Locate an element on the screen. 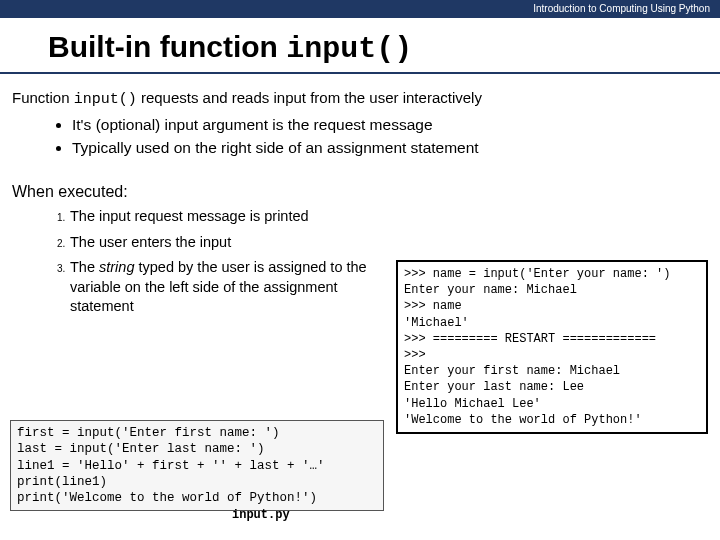 This screenshot has height=540, width=720. source-caption: input.py is located at coordinates (261, 515).